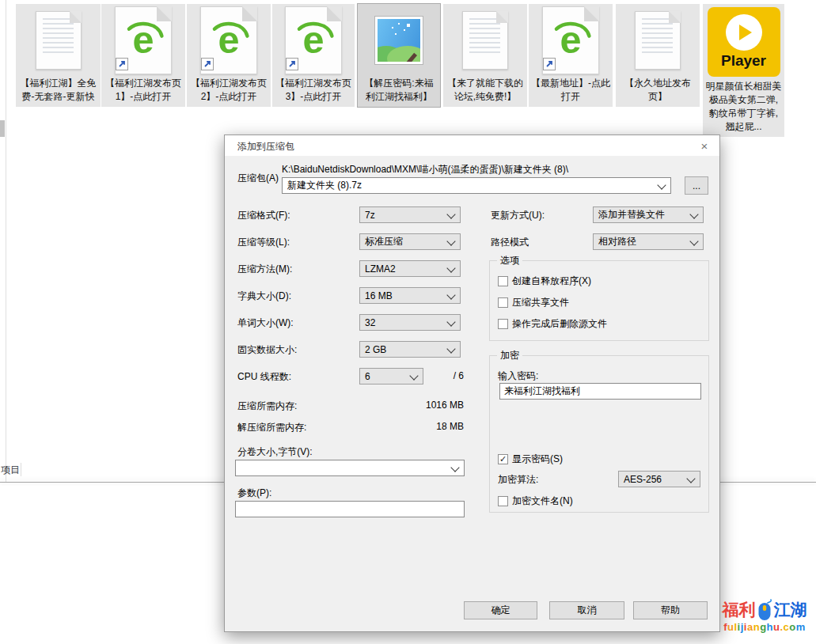 This screenshot has height=644, width=816. Describe the element at coordinates (510, 242) in the screenshot. I see `path-mode-label: 路径模式` at that location.